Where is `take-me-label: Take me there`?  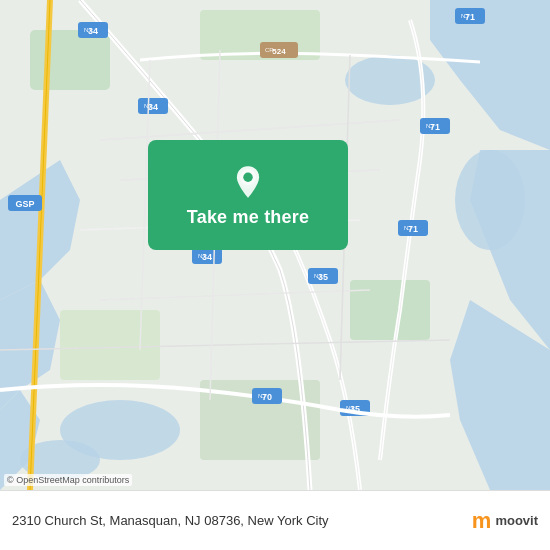
take-me-label: Take me there is located at coordinates (248, 218).